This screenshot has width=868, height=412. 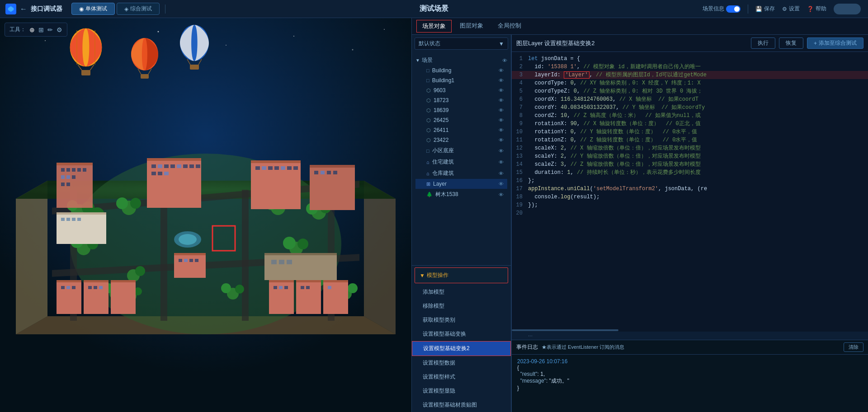 I want to click on scene-info-toggle: 场景信息, so click(x=722, y=9).